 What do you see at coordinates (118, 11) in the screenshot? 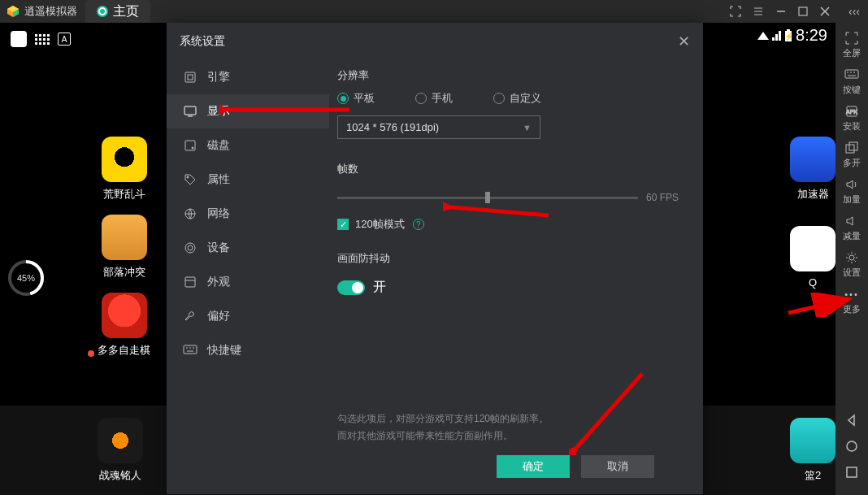
I see `tab-home: 主页` at bounding box center [118, 11].